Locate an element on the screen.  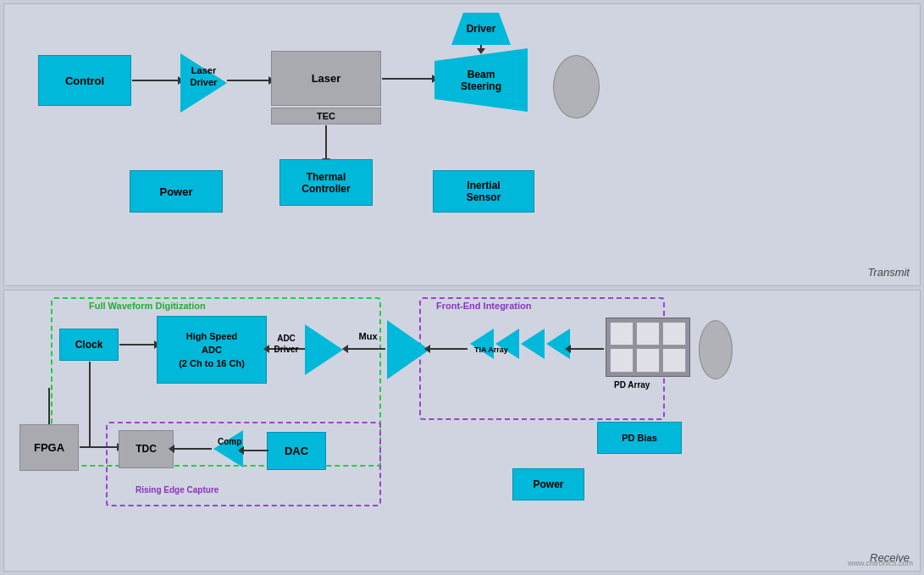
arrow-dac-comp is located at coordinates (256, 451).